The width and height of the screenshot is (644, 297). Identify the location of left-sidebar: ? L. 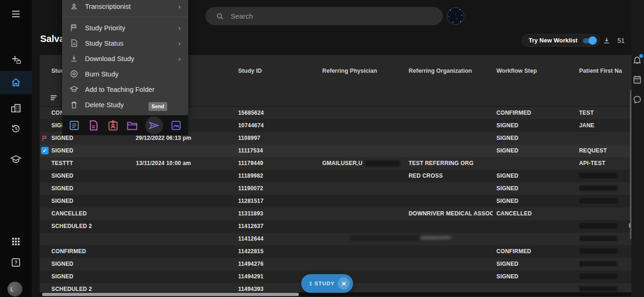
(16, 148).